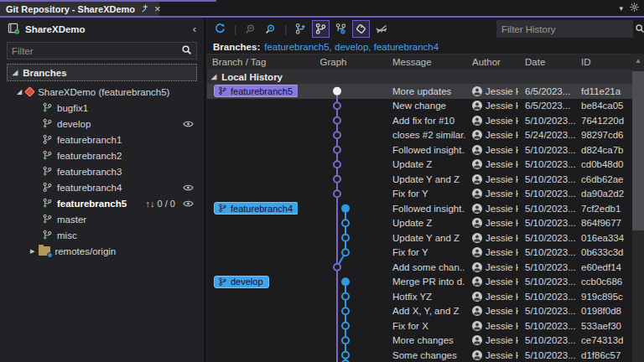  What do you see at coordinates (565, 28) in the screenshot?
I see `filter-history-box: ▾` at bounding box center [565, 28].